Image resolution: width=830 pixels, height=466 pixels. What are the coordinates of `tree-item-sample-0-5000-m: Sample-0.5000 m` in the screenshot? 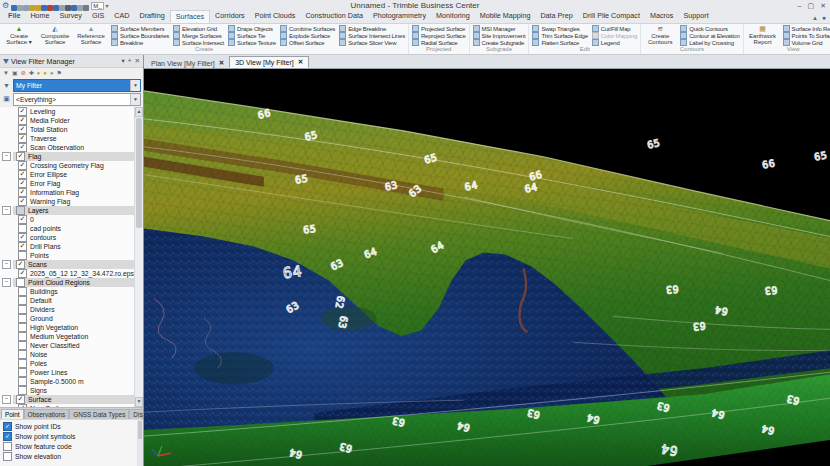 It's located at (72, 382).